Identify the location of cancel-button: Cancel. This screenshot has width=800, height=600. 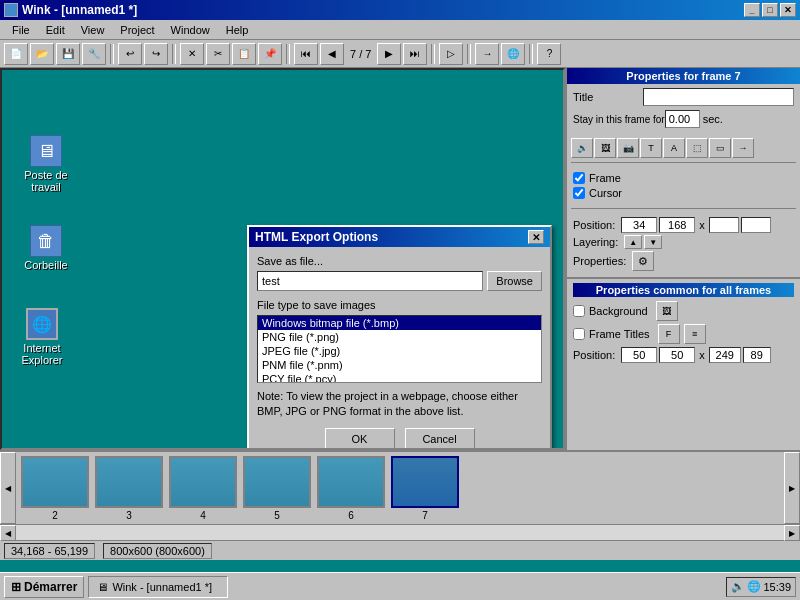
(440, 439).